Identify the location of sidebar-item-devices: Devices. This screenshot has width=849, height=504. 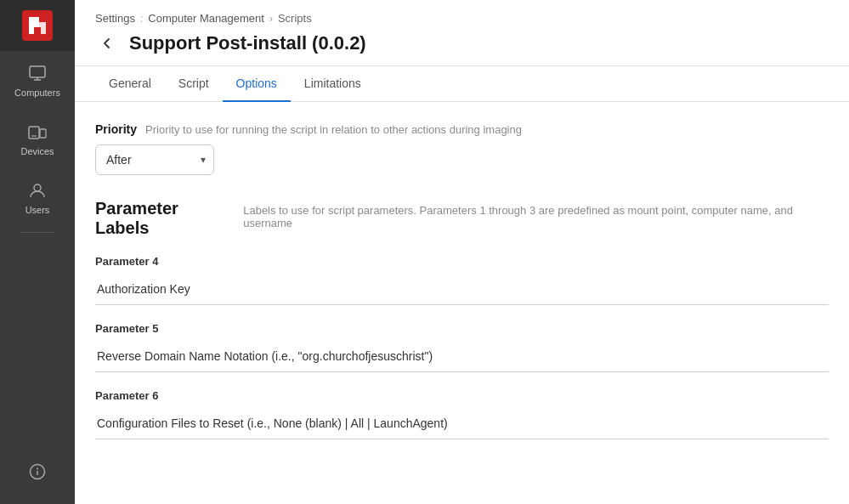
(37, 139).